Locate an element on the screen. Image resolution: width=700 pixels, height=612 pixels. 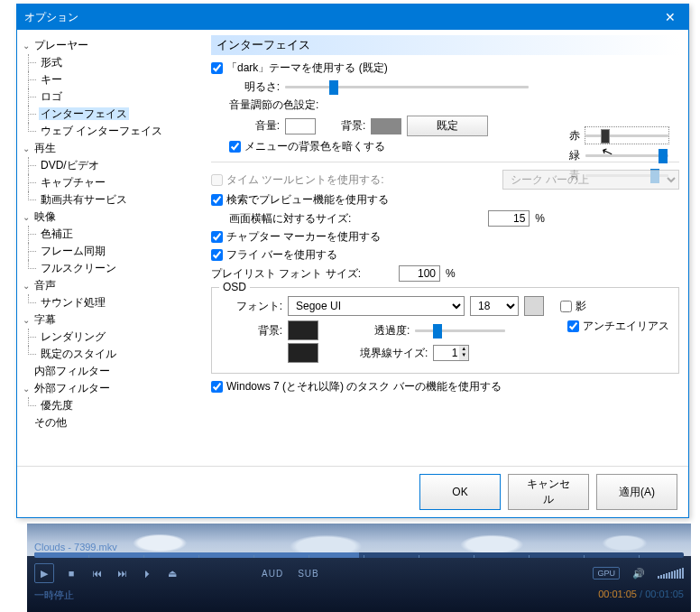
tree-fullscreen: フルスクリーン is located at coordinates (116, 269).